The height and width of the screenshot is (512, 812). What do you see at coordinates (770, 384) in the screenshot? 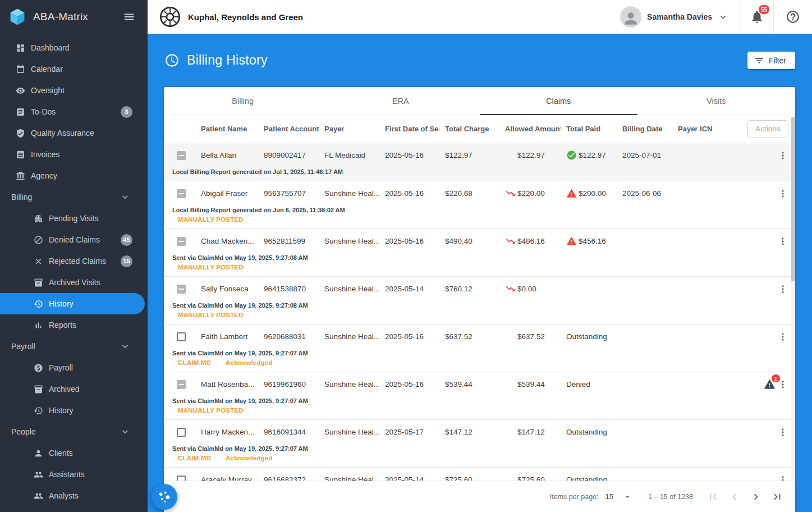
I see `claim-alert-icon: 1` at bounding box center [770, 384].